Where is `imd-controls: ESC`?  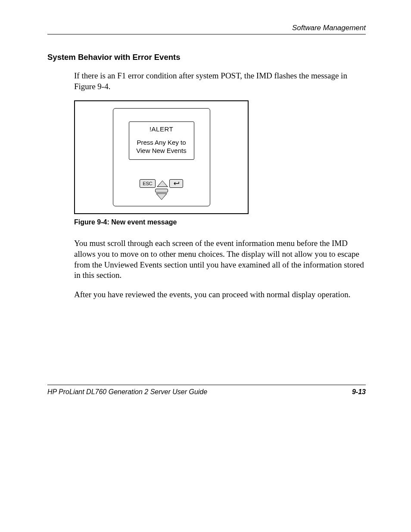
imd-controls: ESC is located at coordinates (162, 190).